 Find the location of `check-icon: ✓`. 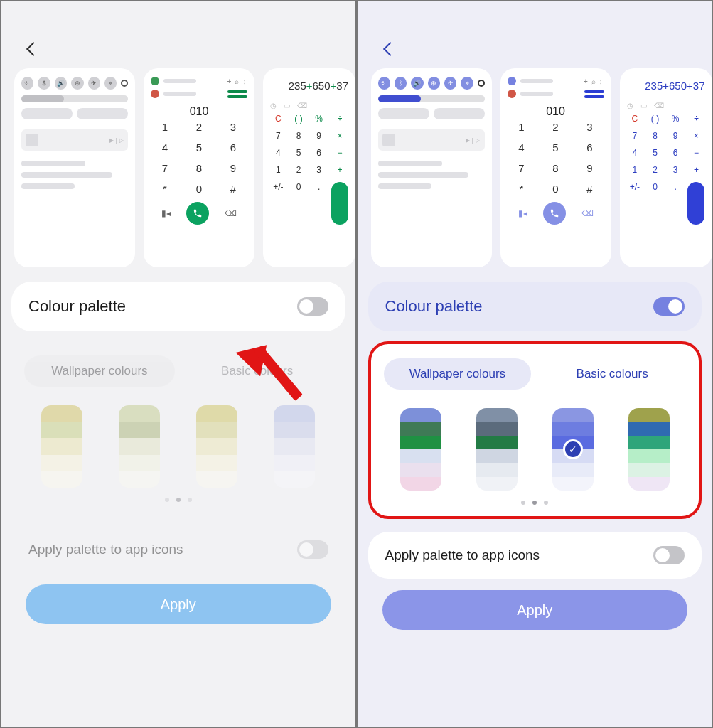

check-icon: ✓ is located at coordinates (573, 449).